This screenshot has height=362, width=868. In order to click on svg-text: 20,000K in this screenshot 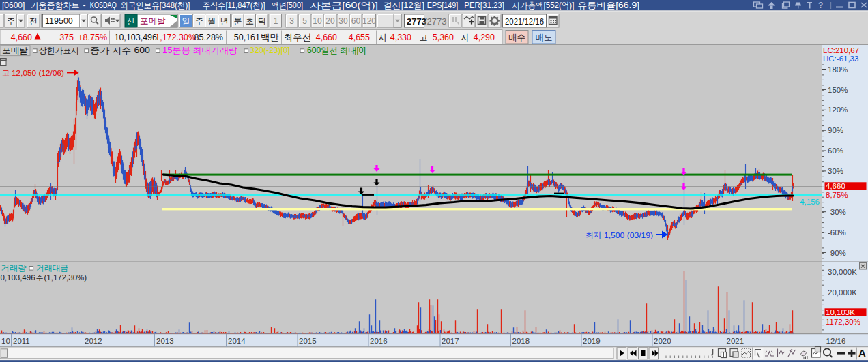, I will do `click(842, 292)`.